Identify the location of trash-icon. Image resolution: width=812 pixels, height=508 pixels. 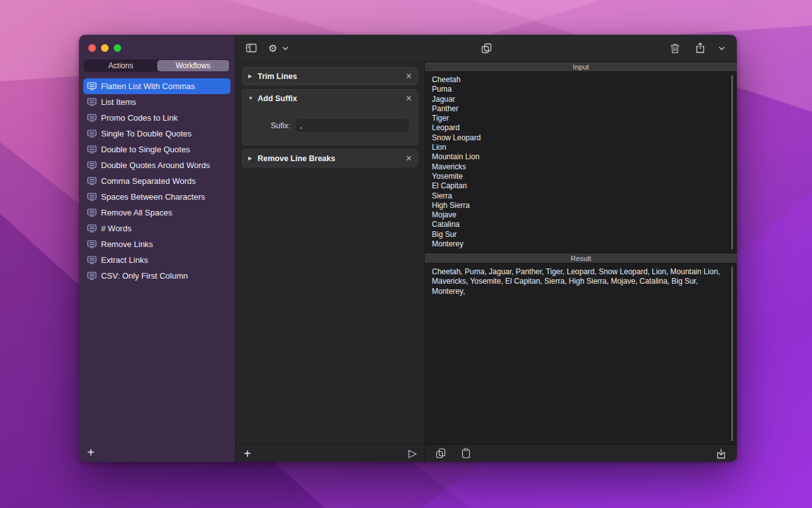
(675, 48).